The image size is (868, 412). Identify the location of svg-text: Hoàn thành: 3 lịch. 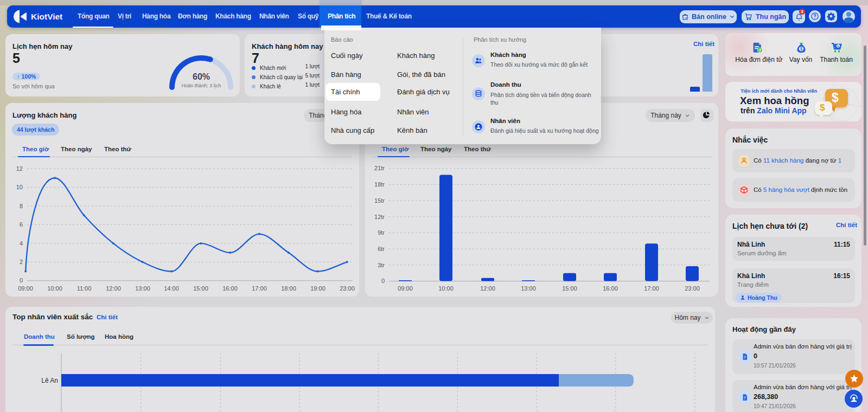
(202, 86).